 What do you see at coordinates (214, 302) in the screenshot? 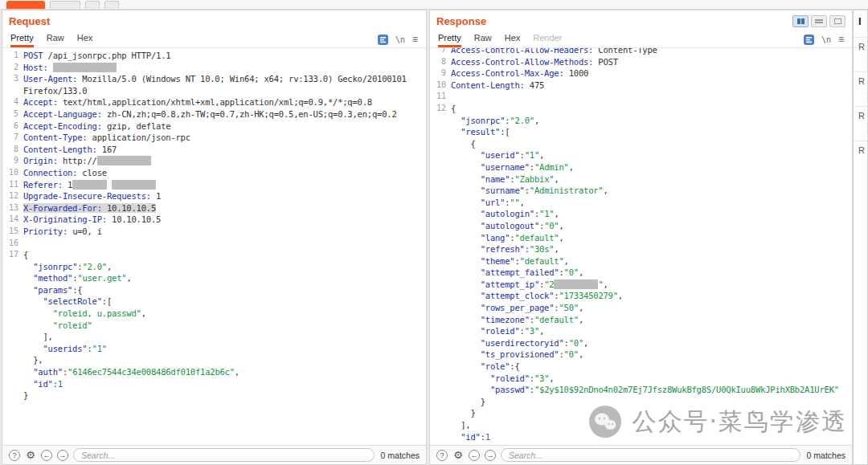
I see `code-line: "selectRole":[` at bounding box center [214, 302].